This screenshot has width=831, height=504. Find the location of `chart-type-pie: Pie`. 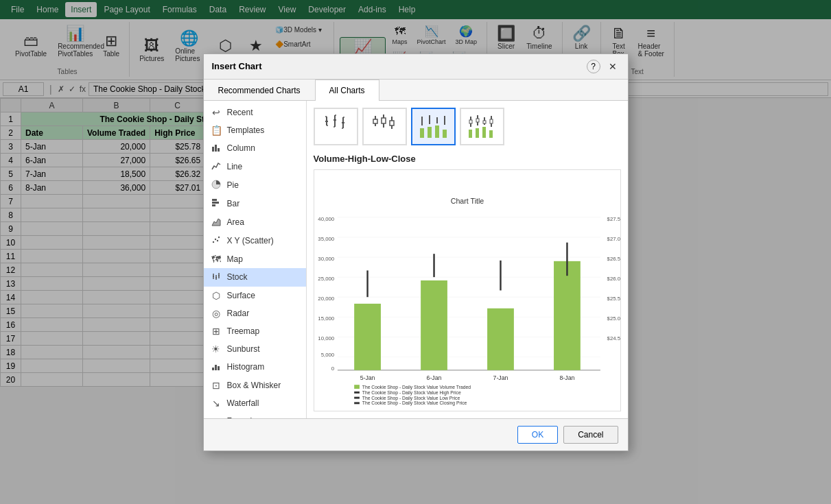

chart-type-pie: Pie is located at coordinates (255, 185).